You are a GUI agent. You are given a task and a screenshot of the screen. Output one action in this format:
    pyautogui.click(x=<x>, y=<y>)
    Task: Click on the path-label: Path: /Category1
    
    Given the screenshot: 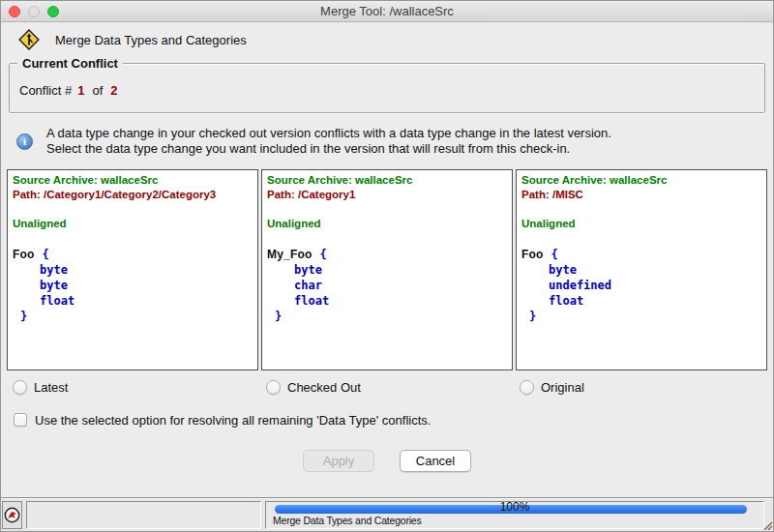 What is the action you would take?
    pyautogui.click(x=389, y=195)
    